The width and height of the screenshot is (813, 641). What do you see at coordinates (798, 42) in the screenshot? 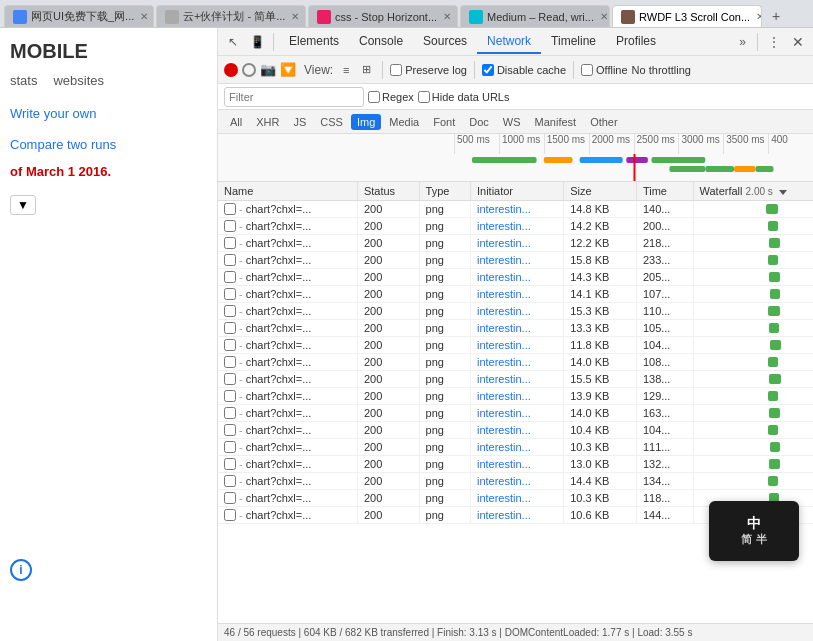
I see `devtools-close-button: ✕` at bounding box center [798, 42].